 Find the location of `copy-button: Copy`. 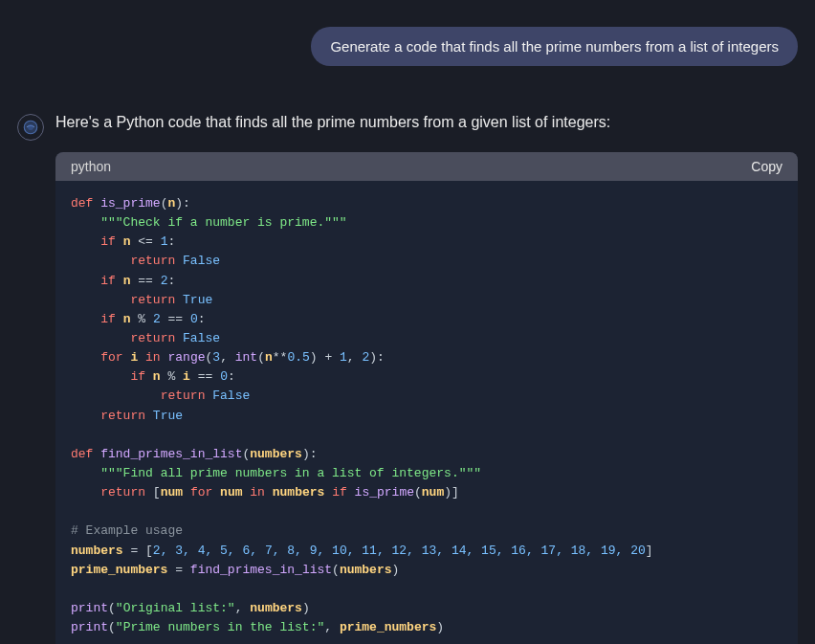

copy-button: Copy is located at coordinates (767, 167).